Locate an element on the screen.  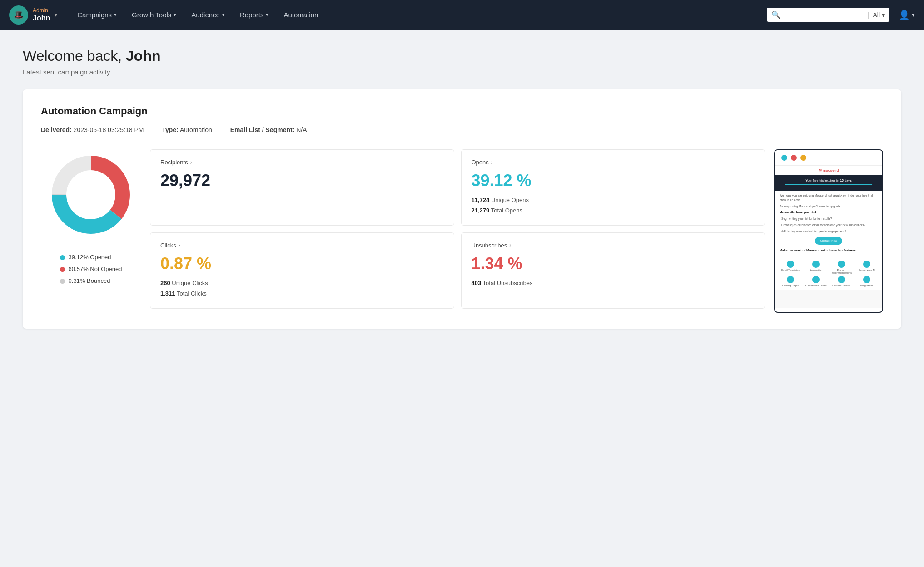
growth-tools-chevron-icon: ▾ is located at coordinates (175, 15).